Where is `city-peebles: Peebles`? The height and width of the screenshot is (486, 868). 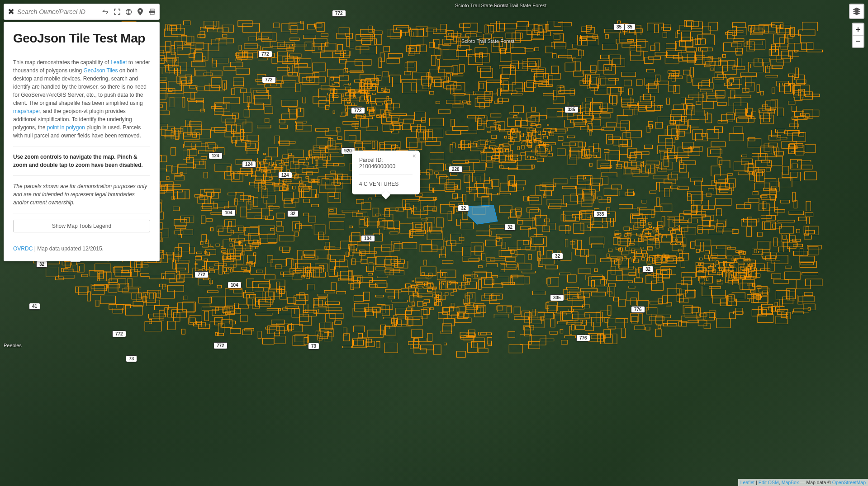
city-peebles: Peebles is located at coordinates (13, 345).